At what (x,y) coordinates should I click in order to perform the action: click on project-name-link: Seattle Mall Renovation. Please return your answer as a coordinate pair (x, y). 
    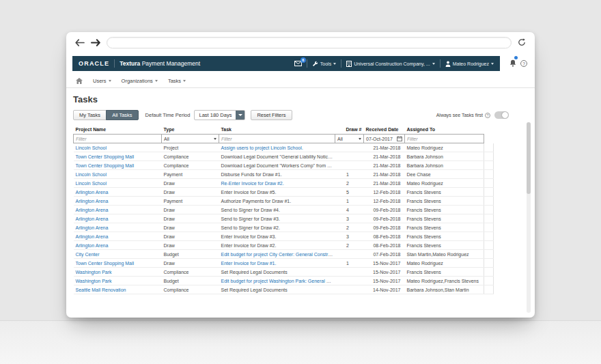
    Looking at the image, I should click on (101, 290).